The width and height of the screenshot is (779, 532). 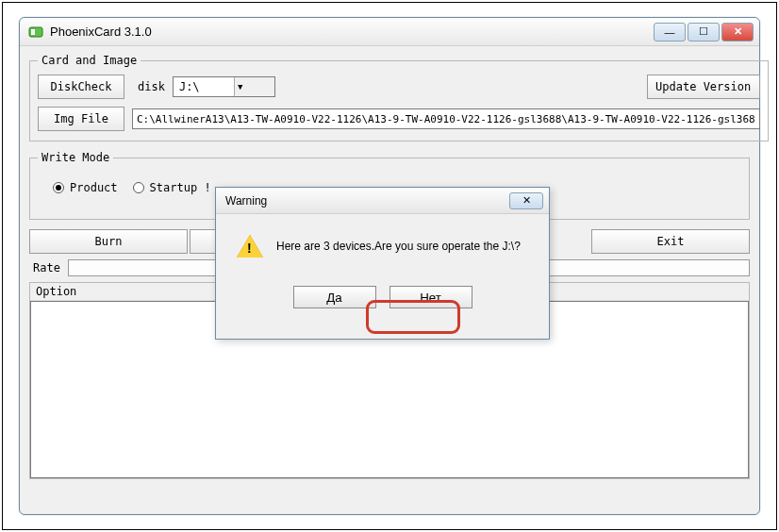 What do you see at coordinates (352, 32) in the screenshot?
I see `window-title: PhoenixCard 3.1.0` at bounding box center [352, 32].